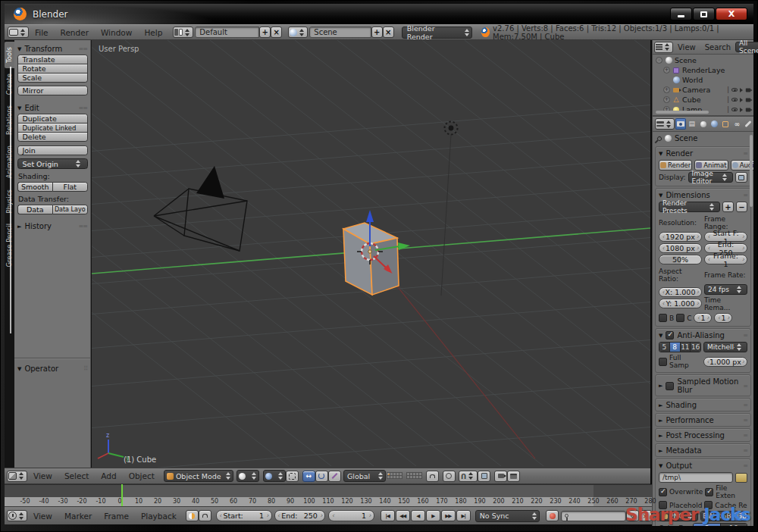 Image resolution: width=758 pixels, height=532 pixels. I want to click on timeline-ruler: -50-40-30-20-100102030405060708090100110…, so click(328, 502).